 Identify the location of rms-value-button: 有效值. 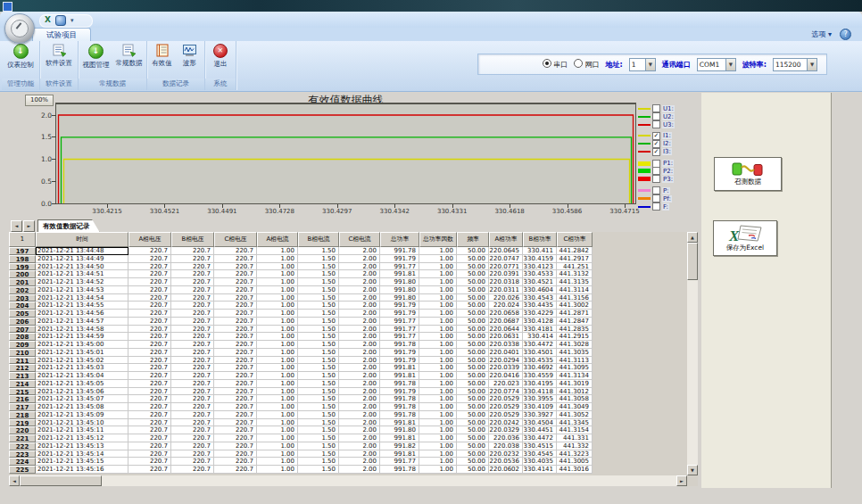
(162, 55).